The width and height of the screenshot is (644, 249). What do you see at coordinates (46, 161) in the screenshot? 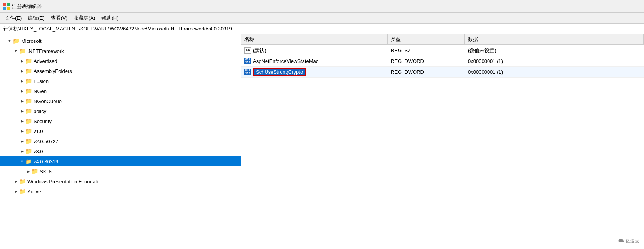
I see `node-label-v4_030319: v4.0.30319` at bounding box center [46, 161].